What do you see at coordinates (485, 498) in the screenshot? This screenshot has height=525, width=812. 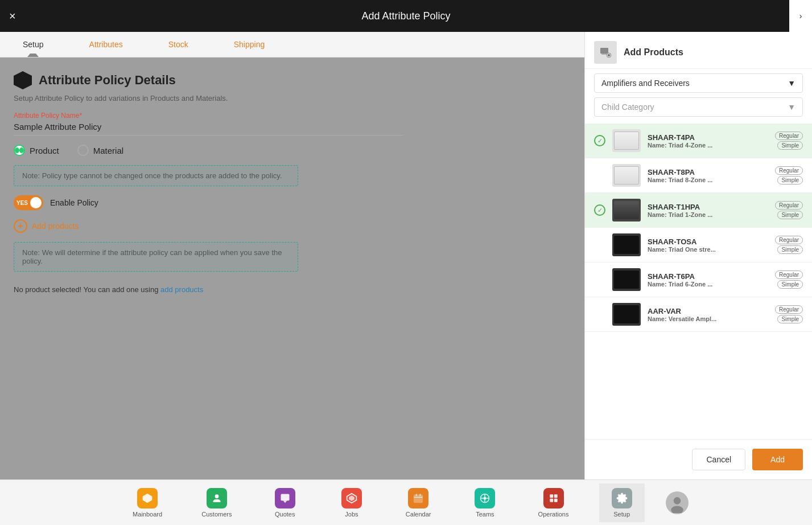 I see `teams-icon` at bounding box center [485, 498].